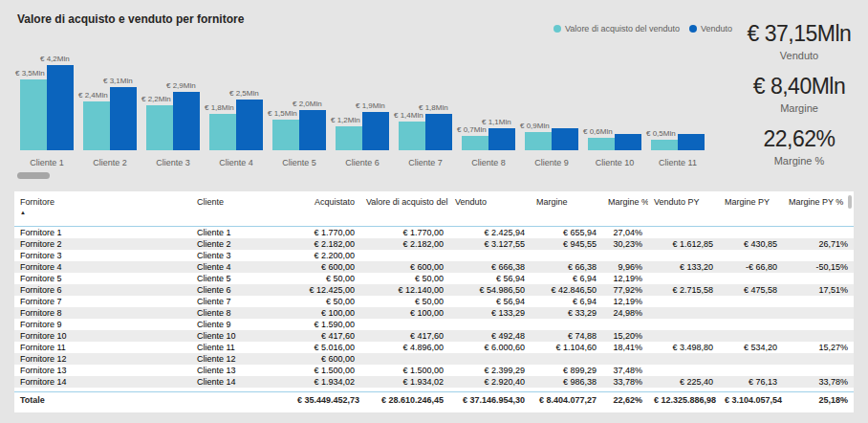 Image resolution: width=868 pixels, height=423 pixels. I want to click on kpi-label: Margine, so click(799, 108).